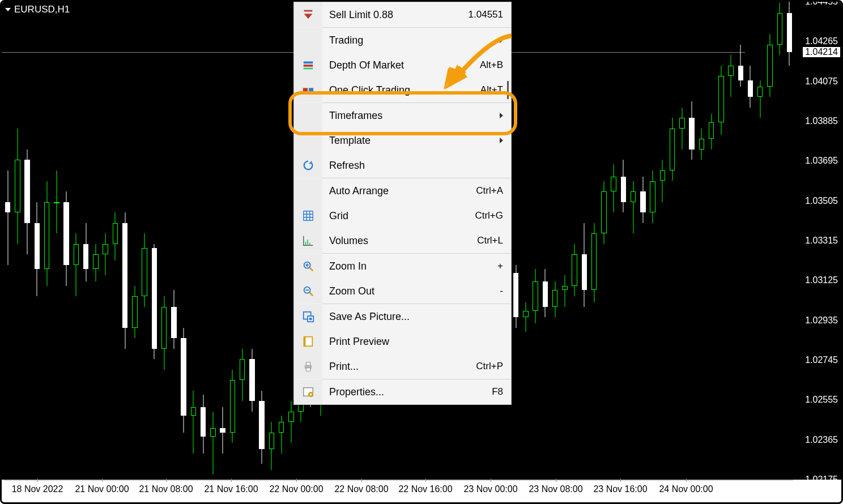 Image resolution: width=843 pixels, height=504 pixels. I want to click on price-axis-tick: 1.02175, so click(821, 480).